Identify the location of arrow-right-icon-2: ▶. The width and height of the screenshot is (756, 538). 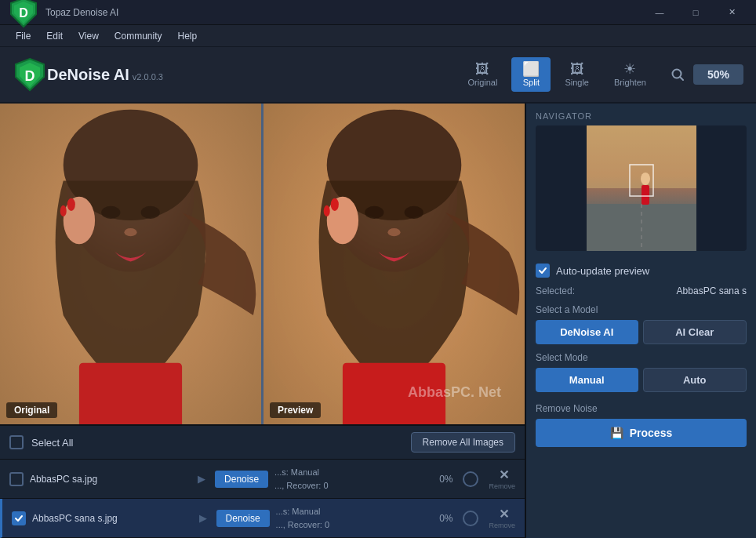
(203, 518).